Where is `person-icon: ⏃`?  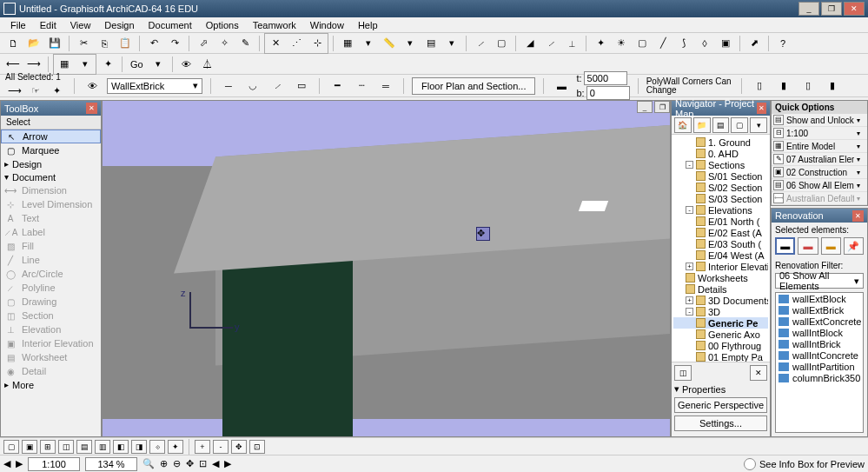
person-icon: ⏃ is located at coordinates (208, 64).